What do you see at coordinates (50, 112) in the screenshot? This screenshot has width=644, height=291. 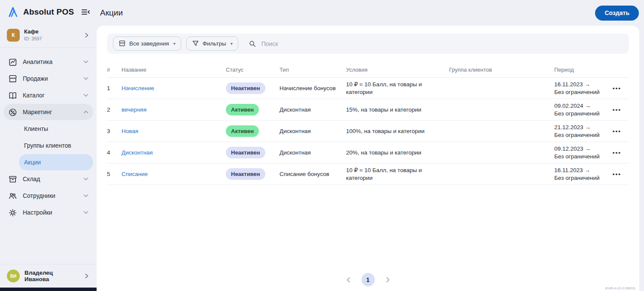 I see `sidebar-item-label: Маркетинг` at bounding box center [50, 112].